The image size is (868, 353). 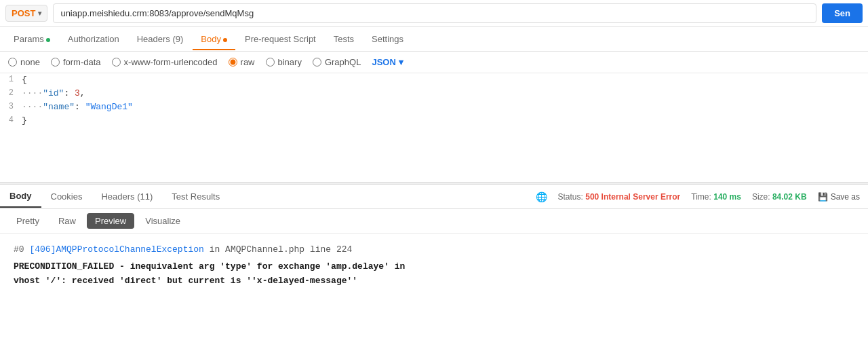 What do you see at coordinates (698, 197) in the screenshot?
I see `response-status-bar: 🌐 Status: 500 Internal Server Error Time…` at bounding box center [698, 197].